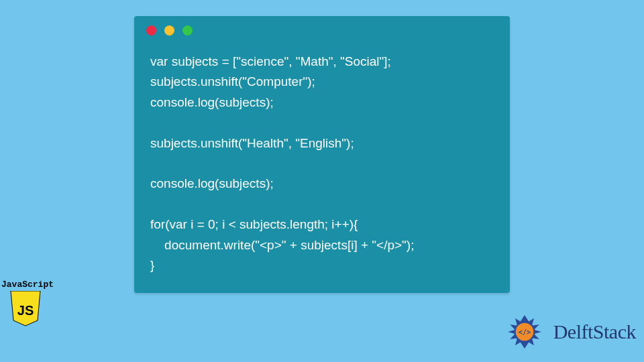 The image size is (644, 362). I want to click on close-icon, so click(152, 31).